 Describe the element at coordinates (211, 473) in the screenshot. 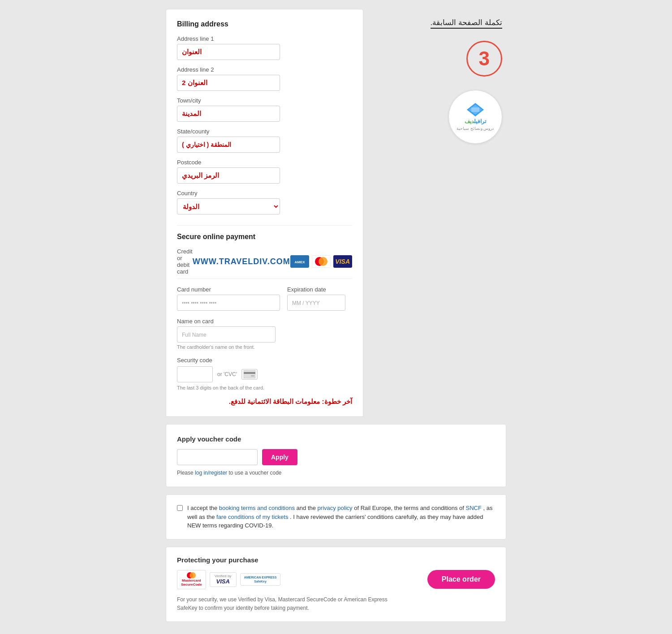

I see `voucher-login-link: log in/register` at that location.